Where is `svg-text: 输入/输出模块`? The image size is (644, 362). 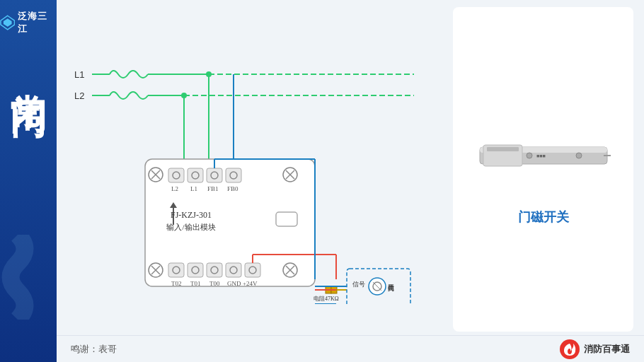 svg-text: 输入/输出模块 is located at coordinates (191, 227).